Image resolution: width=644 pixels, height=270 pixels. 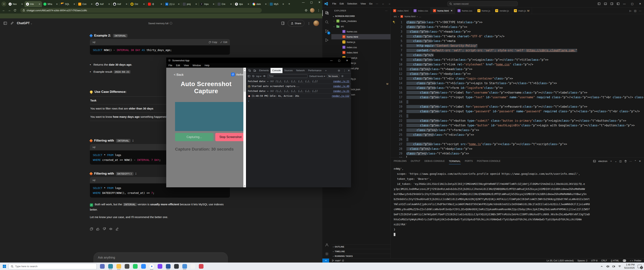 I want to click on editor-tab: 5index.html, so click(x=401, y=11).